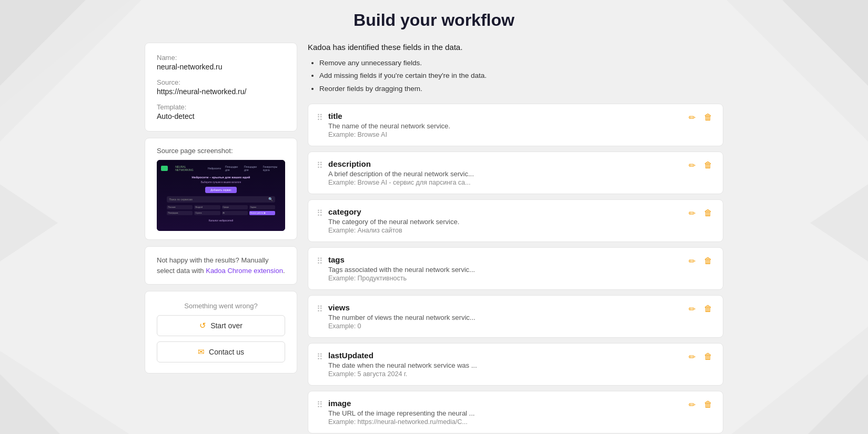 The width and height of the screenshot is (868, 434). What do you see at coordinates (505, 422) in the screenshot?
I see `field-example: Example: https://neural-networked.ru/med…` at bounding box center [505, 422].